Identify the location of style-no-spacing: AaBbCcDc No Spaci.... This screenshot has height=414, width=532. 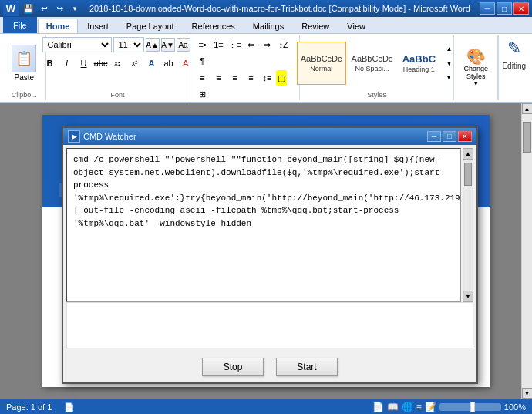
(372, 63).